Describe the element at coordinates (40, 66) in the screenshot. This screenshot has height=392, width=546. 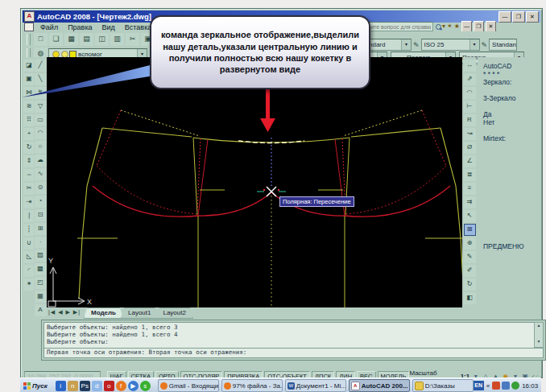
I see `line-icon: ╱` at that location.